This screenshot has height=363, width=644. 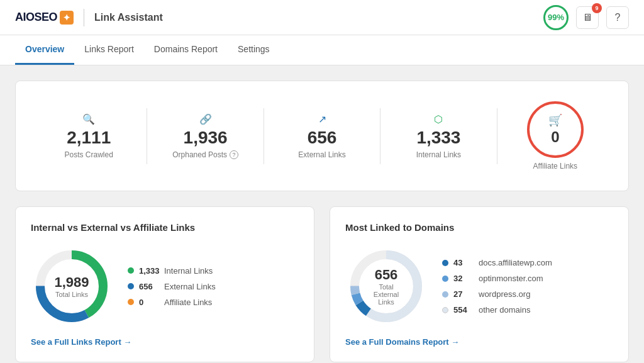 What do you see at coordinates (234, 155) in the screenshot?
I see `orphaned-help-icon: ?` at bounding box center [234, 155].